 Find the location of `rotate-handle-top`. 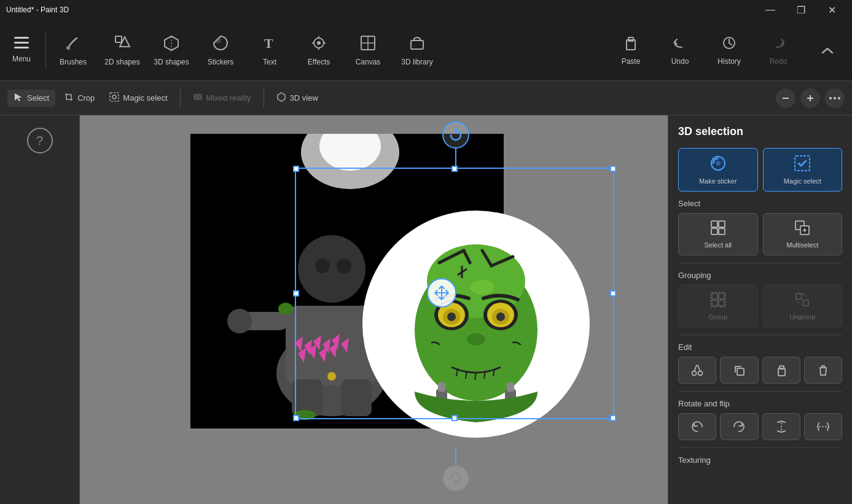

rotate-handle-top is located at coordinates (456, 144).